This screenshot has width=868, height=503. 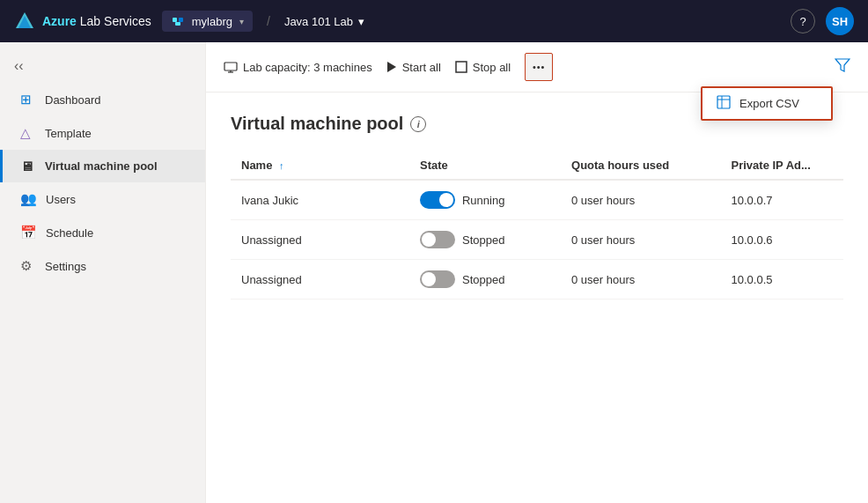 I want to click on stop-icon, so click(x=461, y=67).